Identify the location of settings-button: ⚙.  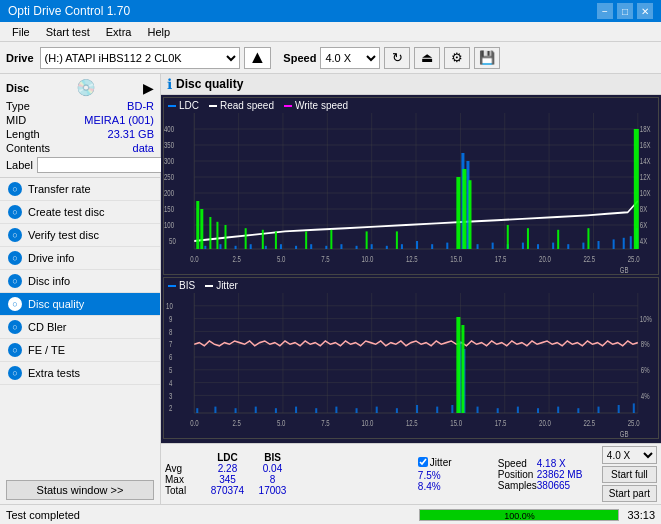
(457, 58).